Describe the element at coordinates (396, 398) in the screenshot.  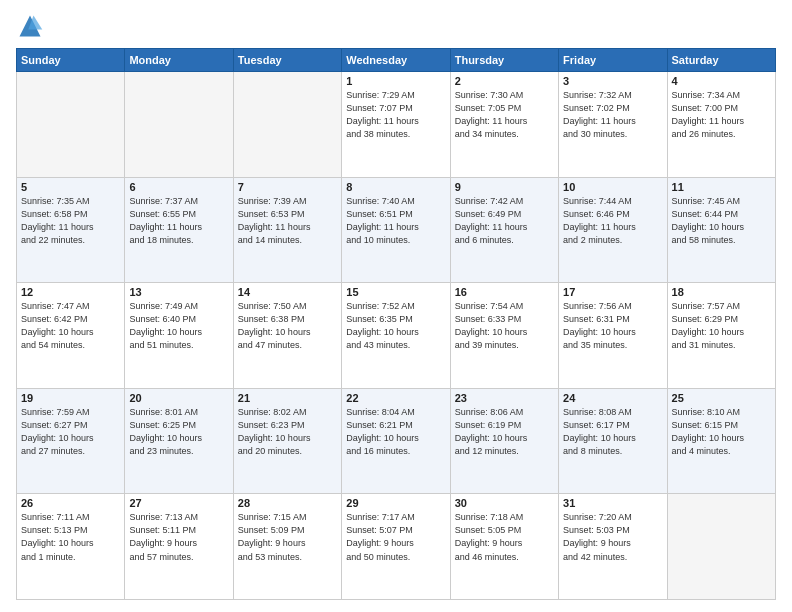
I see `day-number: 22` at that location.